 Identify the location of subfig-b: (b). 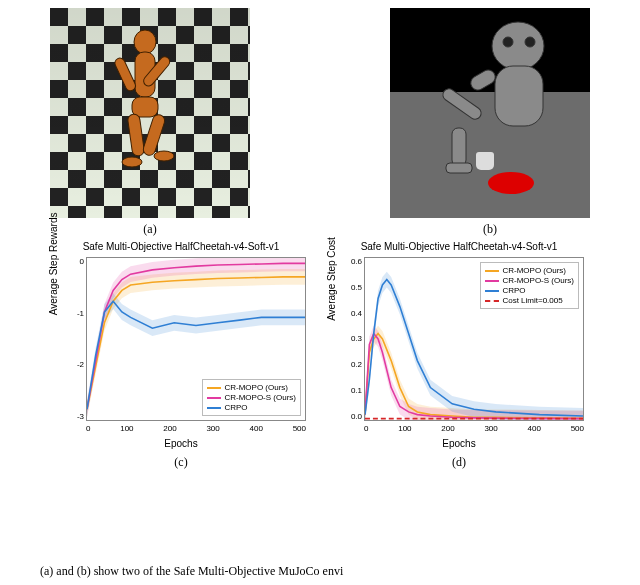
(490, 122).